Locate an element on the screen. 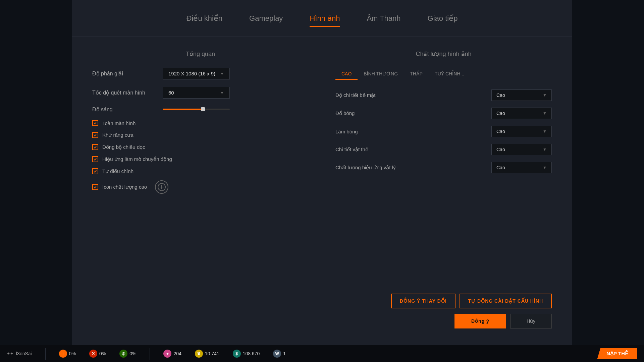 Image resolution: width=644 pixels, height=362 pixels. quality-tabs: CAO BÌNH THƯỜNG THẤP TUỲ CHỈNH .. is located at coordinates (443, 74).